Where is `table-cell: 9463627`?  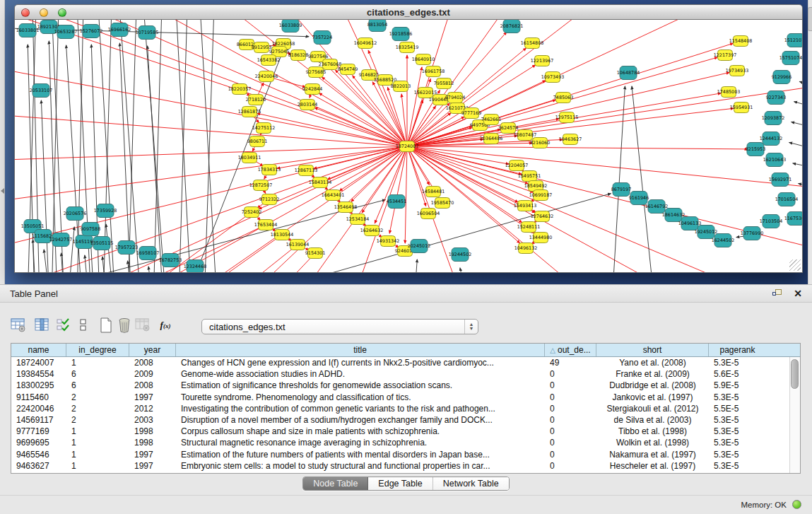 table-cell: 9463627 is located at coordinates (39, 466).